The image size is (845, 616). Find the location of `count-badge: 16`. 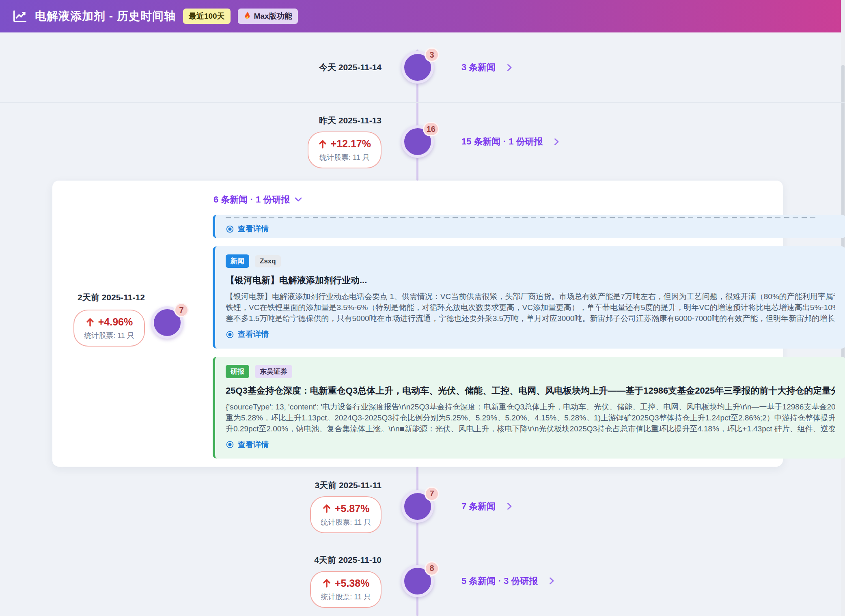

count-badge: 16 is located at coordinates (431, 129).